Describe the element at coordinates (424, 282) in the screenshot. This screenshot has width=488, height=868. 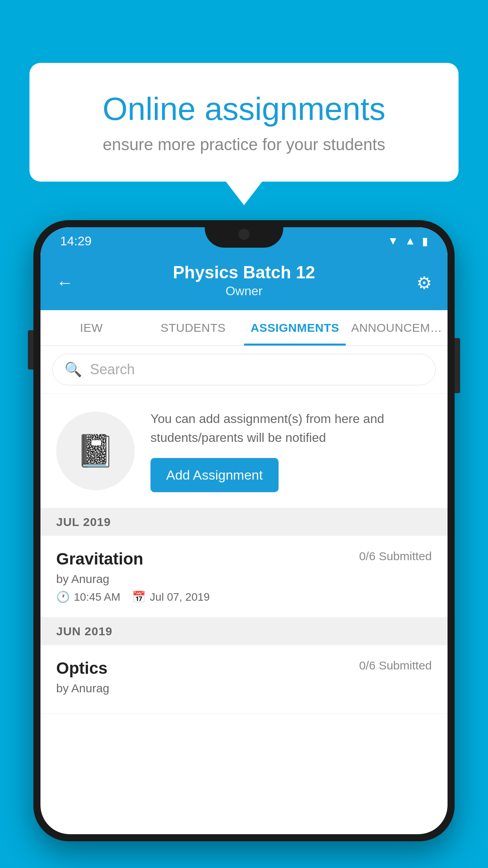
I see `settings-button: ⚙` at that location.